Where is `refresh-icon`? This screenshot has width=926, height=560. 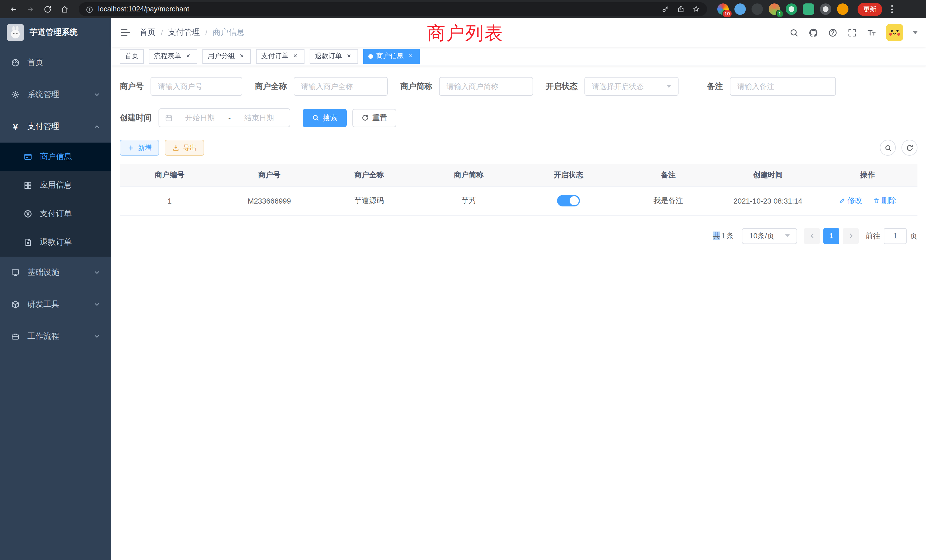
refresh-icon is located at coordinates (909, 148).